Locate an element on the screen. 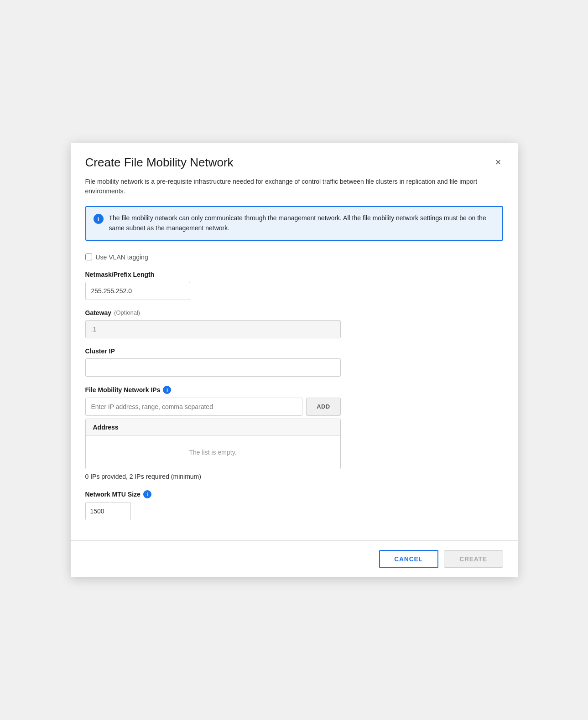  vlan-row: Use VLAN tagging is located at coordinates (294, 257).